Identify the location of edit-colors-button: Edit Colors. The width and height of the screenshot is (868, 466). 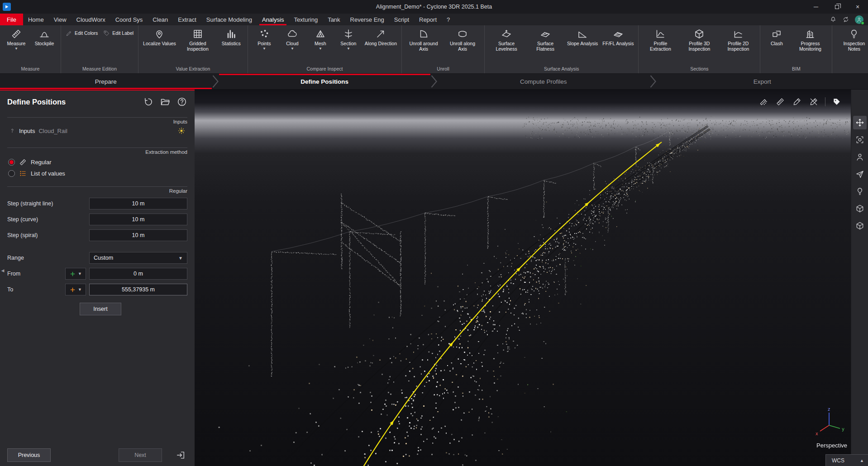
(81, 33).